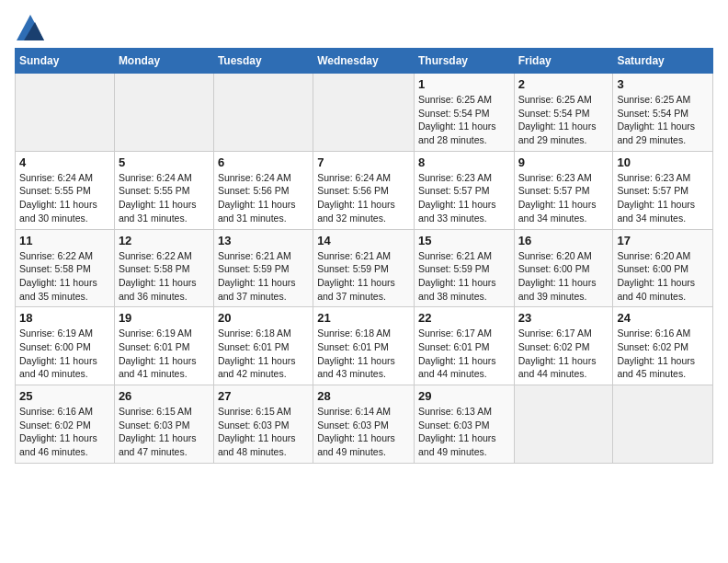  What do you see at coordinates (164, 199) in the screenshot?
I see `day-info: Sunrise: 6:24 AM Sunset: 5:55 PM Dayligh…` at bounding box center [164, 199].